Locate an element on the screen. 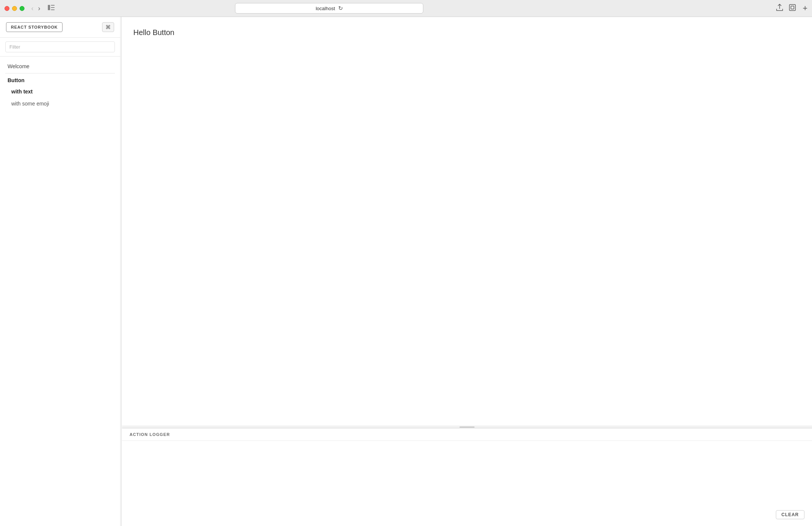 This screenshot has width=812, height=526. browser-actions is located at coordinates (786, 8).